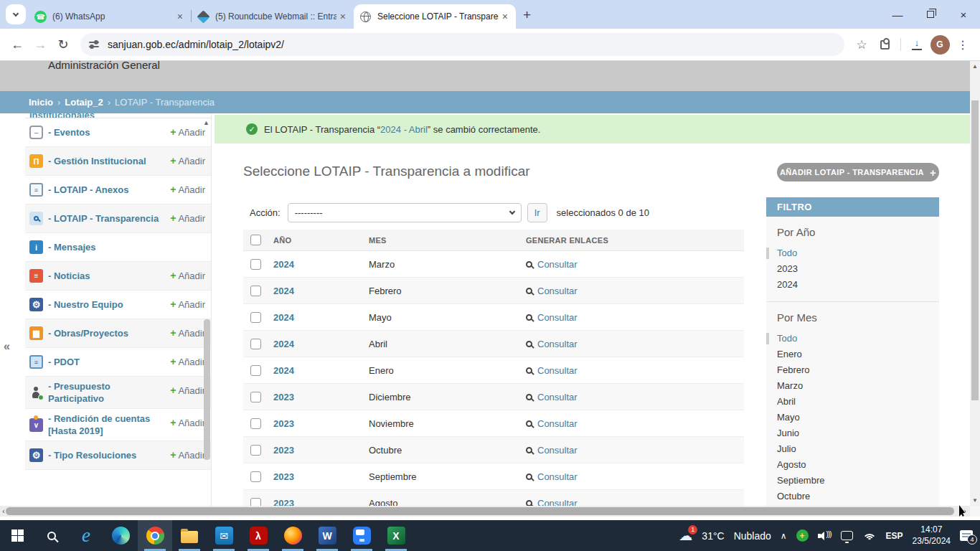 Image resolution: width=980 pixels, height=551 pixels. Describe the element at coordinates (858, 465) in the screenshot. I see `filter-option-agosto: Agosto` at that location.